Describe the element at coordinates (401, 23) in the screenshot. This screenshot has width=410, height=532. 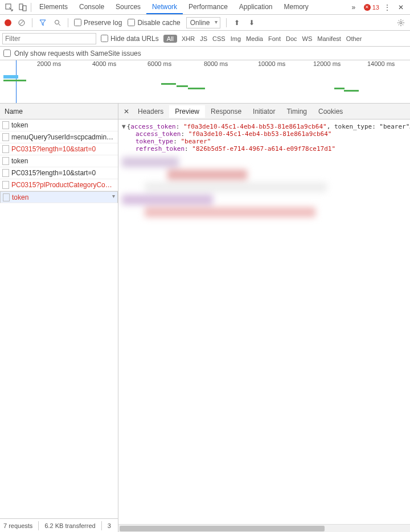
I see `gear-icon` at that location.